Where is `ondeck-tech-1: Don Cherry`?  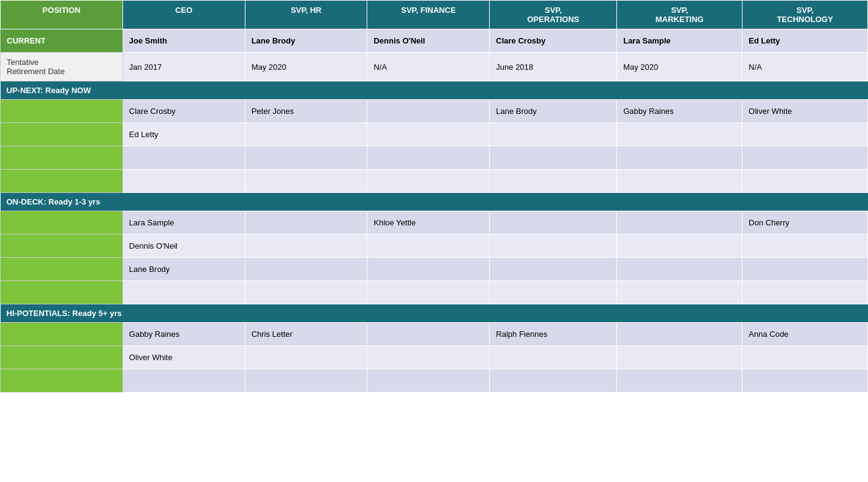
ondeck-tech-1: Don Cherry is located at coordinates (806, 223).